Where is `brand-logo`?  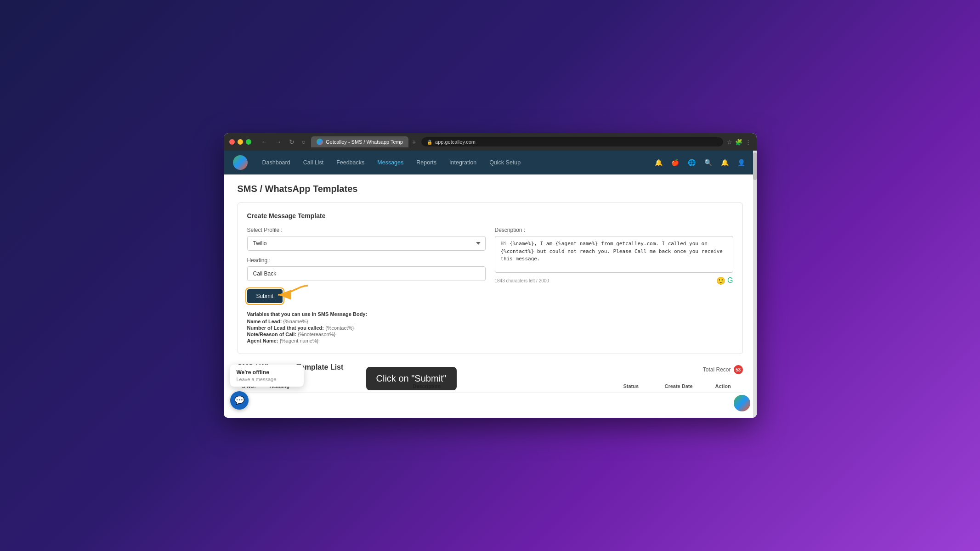
brand-logo is located at coordinates (240, 163).